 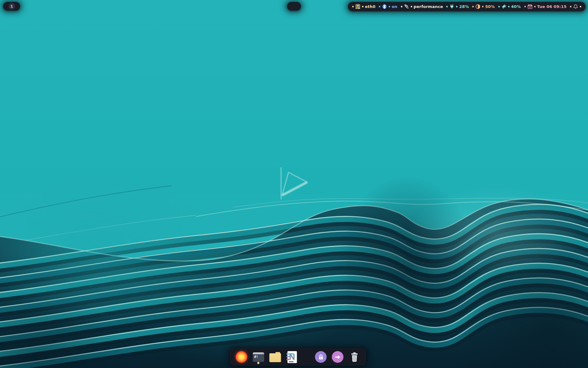 I want to click on volume-label: 40%, so click(x=516, y=7).